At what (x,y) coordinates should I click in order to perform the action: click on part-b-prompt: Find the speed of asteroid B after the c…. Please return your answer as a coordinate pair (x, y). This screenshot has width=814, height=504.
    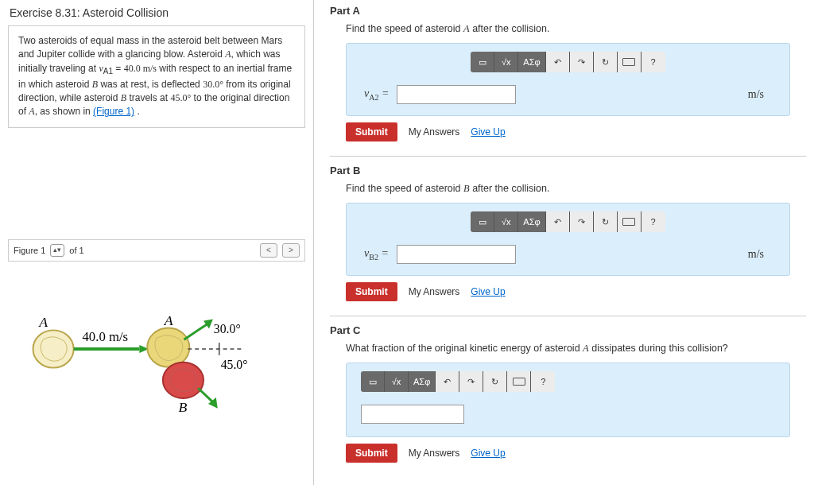
    Looking at the image, I should click on (568, 191).